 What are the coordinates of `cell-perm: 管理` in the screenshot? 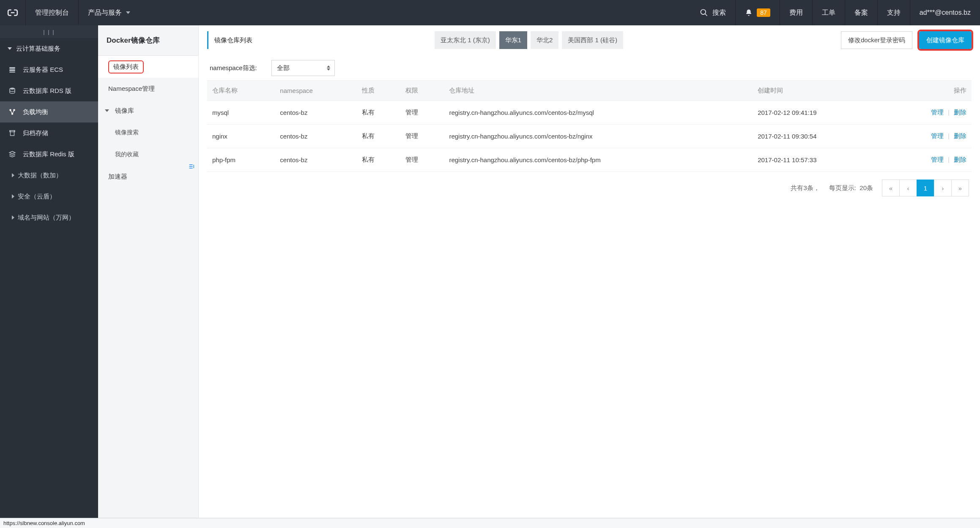 It's located at (422, 136).